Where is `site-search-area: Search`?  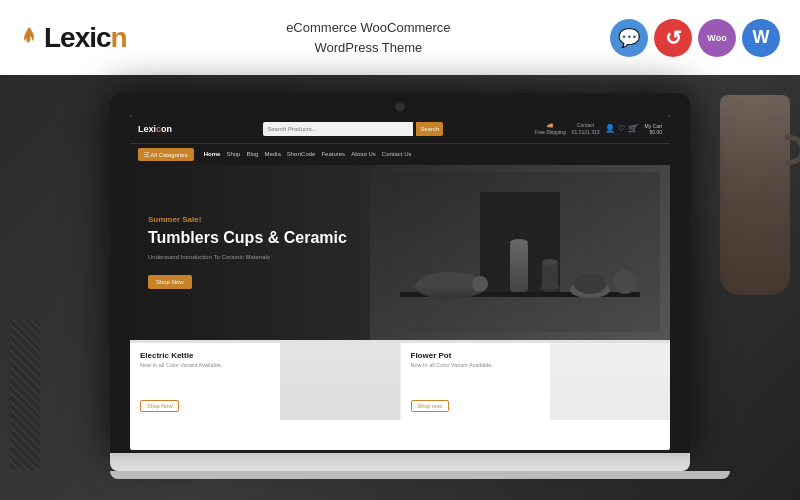
site-search-area: Search is located at coordinates (353, 129).